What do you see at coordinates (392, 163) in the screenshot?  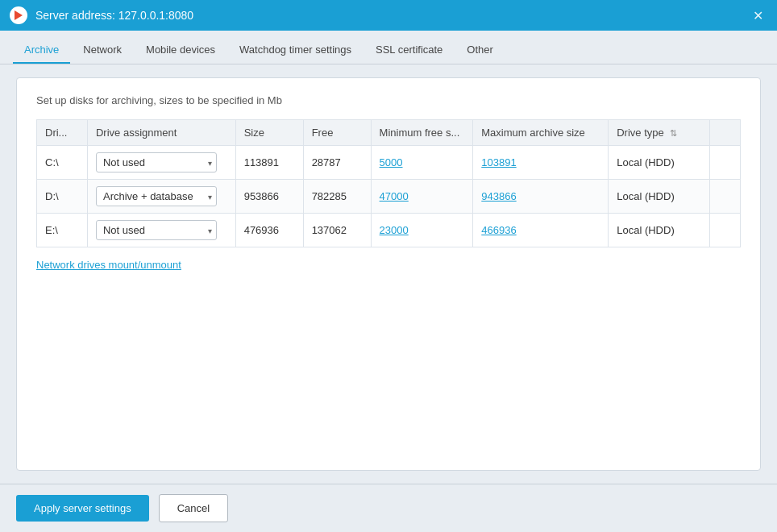 I see `minfree-link-0: 5000` at bounding box center [392, 163].